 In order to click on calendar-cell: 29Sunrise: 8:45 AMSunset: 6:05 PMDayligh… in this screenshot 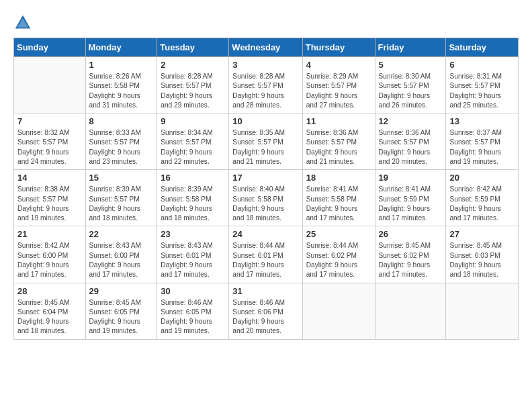, I will do `click(121, 311)`.